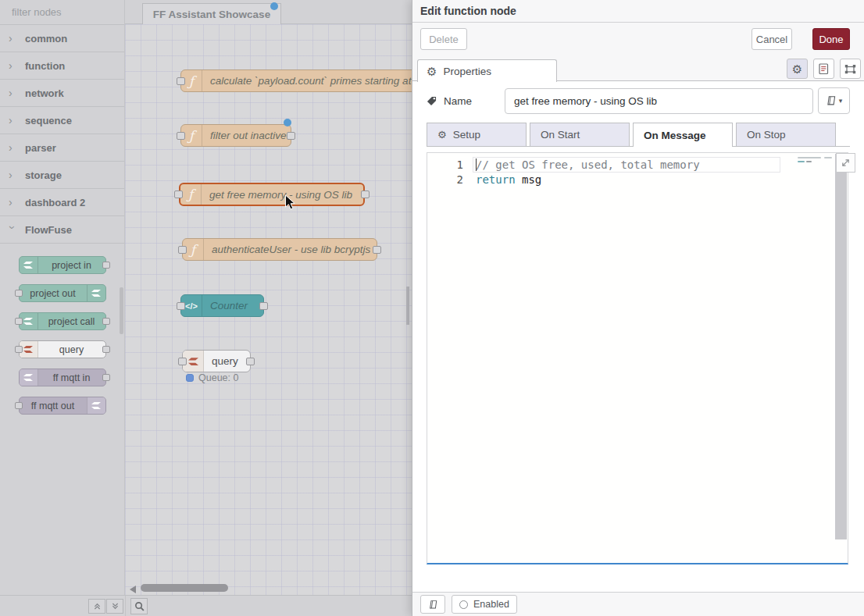 The height and width of the screenshot is (616, 864). What do you see at coordinates (841, 347) in the screenshot?
I see `editor-scrollbar` at bounding box center [841, 347].